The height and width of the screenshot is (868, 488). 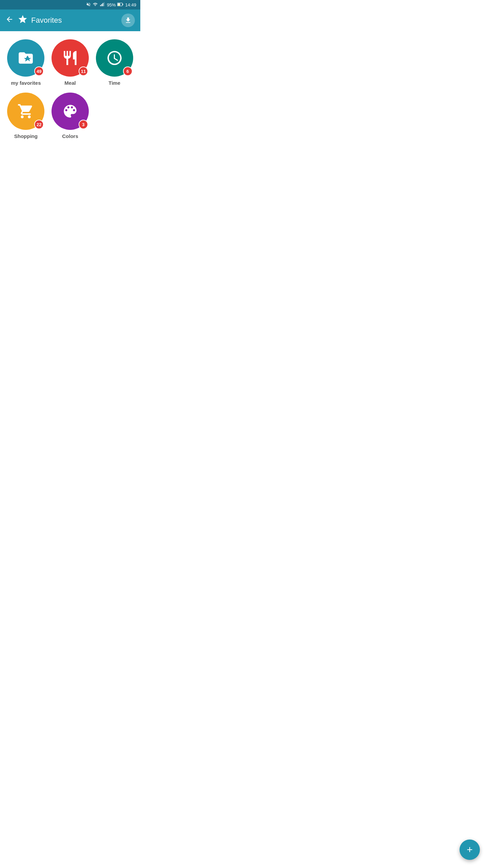 I want to click on download-button, so click(x=128, y=20).